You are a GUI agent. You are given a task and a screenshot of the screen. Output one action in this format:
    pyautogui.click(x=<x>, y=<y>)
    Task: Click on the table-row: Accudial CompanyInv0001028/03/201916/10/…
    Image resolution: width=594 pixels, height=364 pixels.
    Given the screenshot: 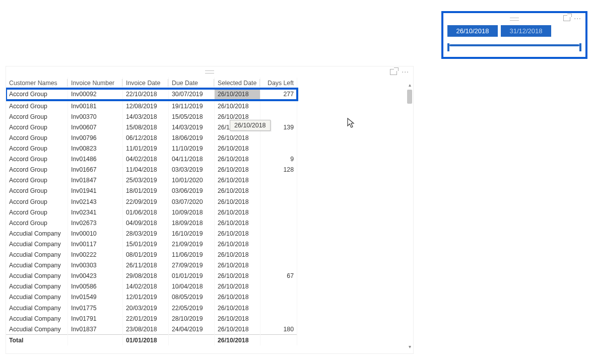 What is the action you would take?
    pyautogui.click(x=152, y=234)
    